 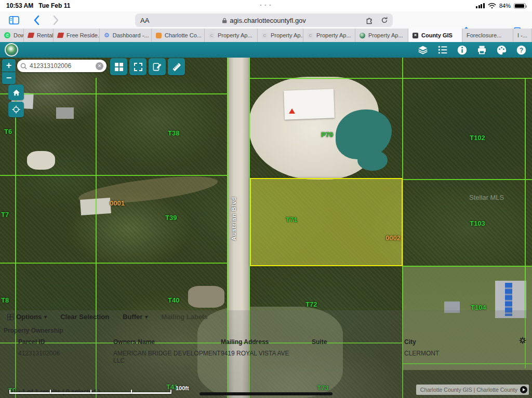 What do you see at coordinates (266, 6) in the screenshot?
I see `status-bar: 10:53 AM Tue Feb 11 • • • 84%` at bounding box center [266, 6].